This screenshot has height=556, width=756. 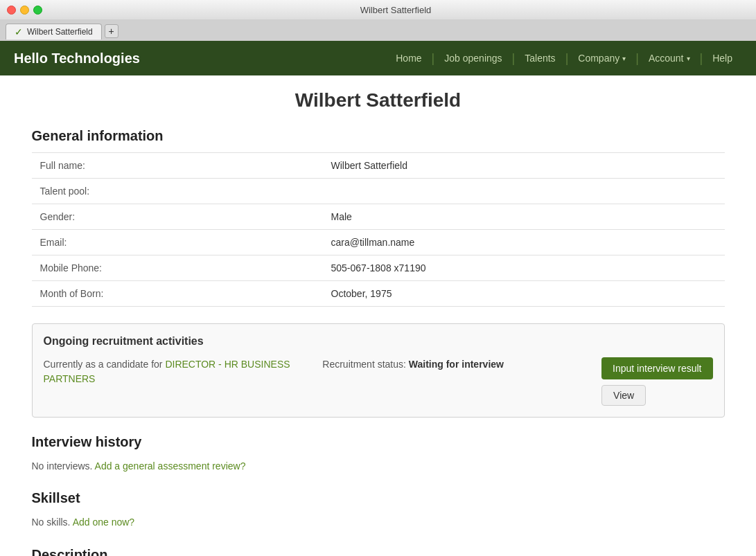 I want to click on nav-company: Company ▾, so click(x=601, y=58).